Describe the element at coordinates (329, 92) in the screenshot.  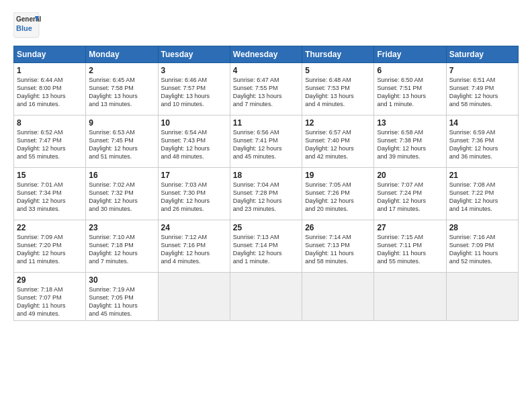
I see `day-info: Sunrise: 6:48 AMSunset: 7:53 PMDaylight:…` at that location.